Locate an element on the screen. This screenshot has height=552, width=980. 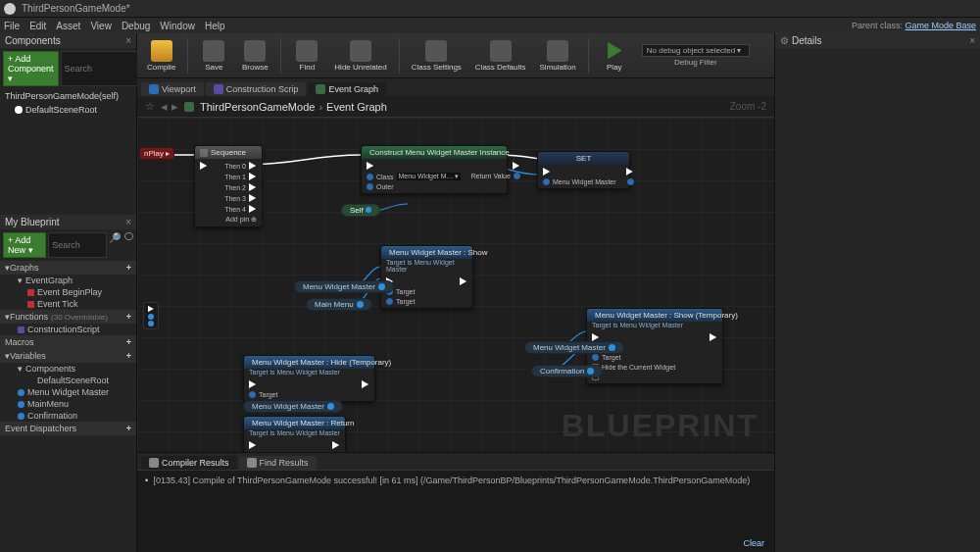
node-header: Sequence is located at coordinates (228, 153).